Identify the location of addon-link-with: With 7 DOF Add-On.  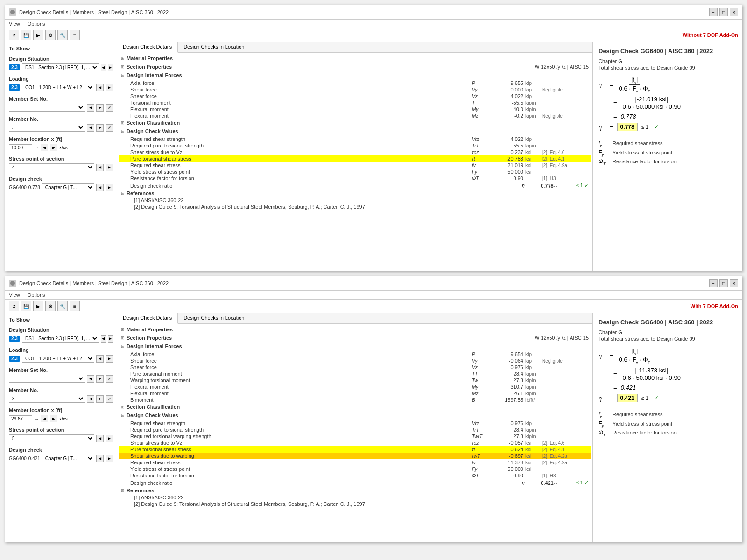
(714, 306).